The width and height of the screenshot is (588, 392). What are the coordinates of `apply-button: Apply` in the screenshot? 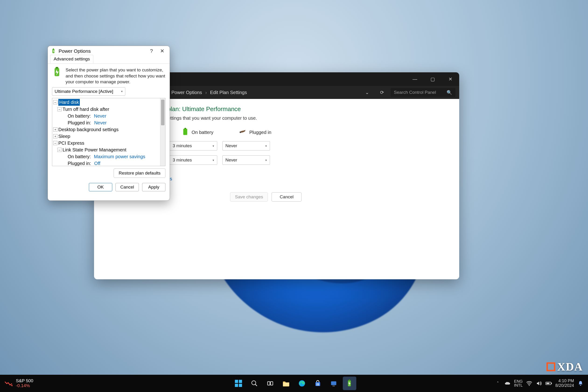 It's located at (154, 187).